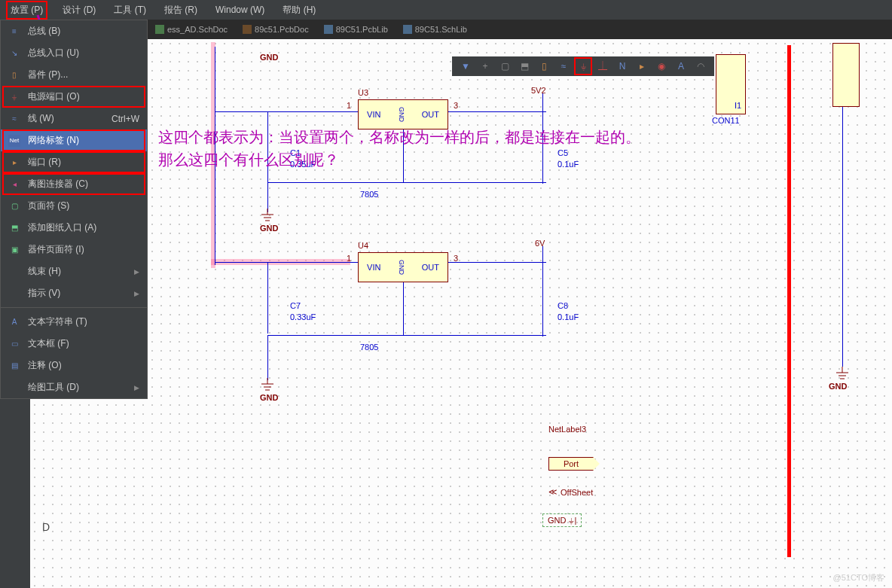 Image resolution: width=892 pixels, height=588 pixels. Describe the element at coordinates (369, 194) in the screenshot. I see `u3-value: 7805` at that location.